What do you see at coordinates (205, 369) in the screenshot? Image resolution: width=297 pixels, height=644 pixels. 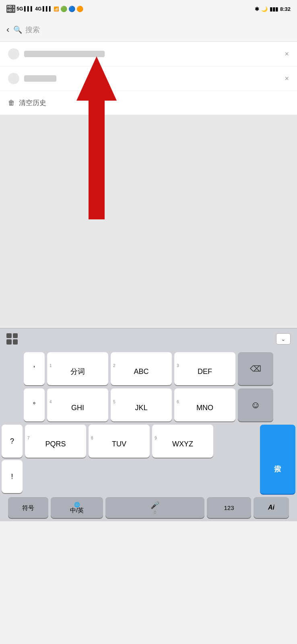 I see `key-def: 3 DEF` at bounding box center [205, 369].